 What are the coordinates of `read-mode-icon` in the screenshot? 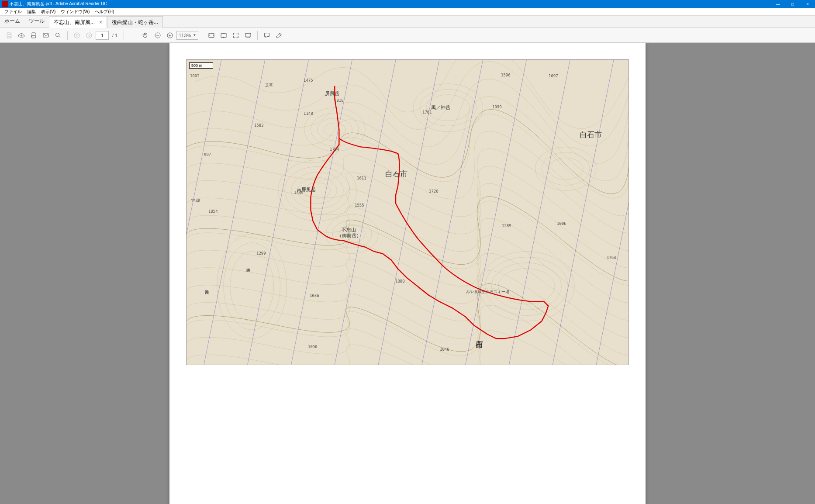 It's located at (248, 35).